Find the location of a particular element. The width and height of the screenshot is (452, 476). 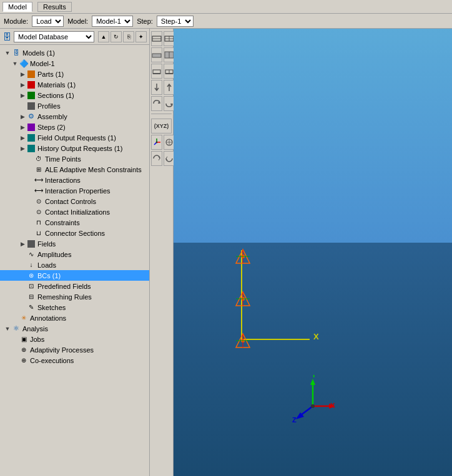

expand-fields: ▶ is located at coordinates (22, 244).